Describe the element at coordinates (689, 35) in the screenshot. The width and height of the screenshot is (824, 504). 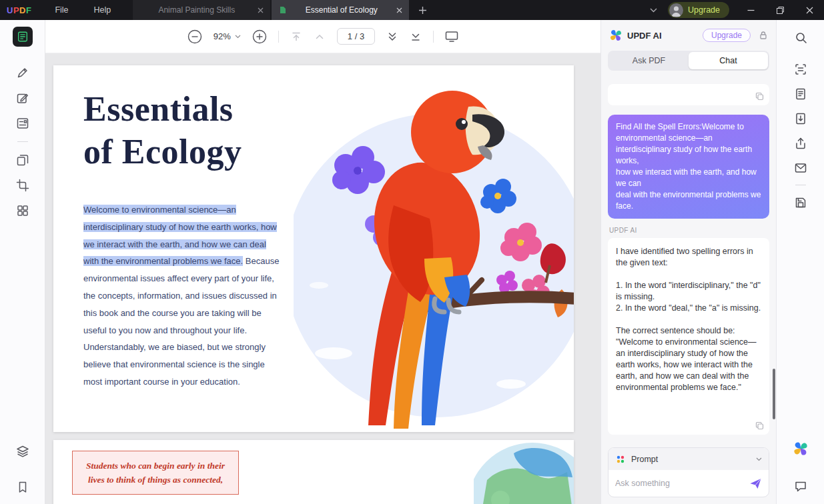
I see `ai-panel-header: UPDF AI Upgrade` at that location.